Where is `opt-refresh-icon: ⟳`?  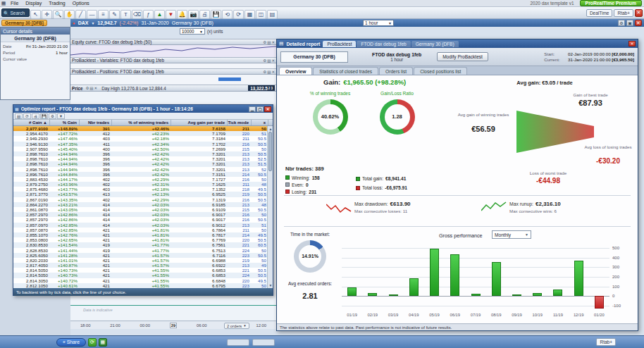 opt-refresh-icon: ⟳ is located at coordinates (27, 116).